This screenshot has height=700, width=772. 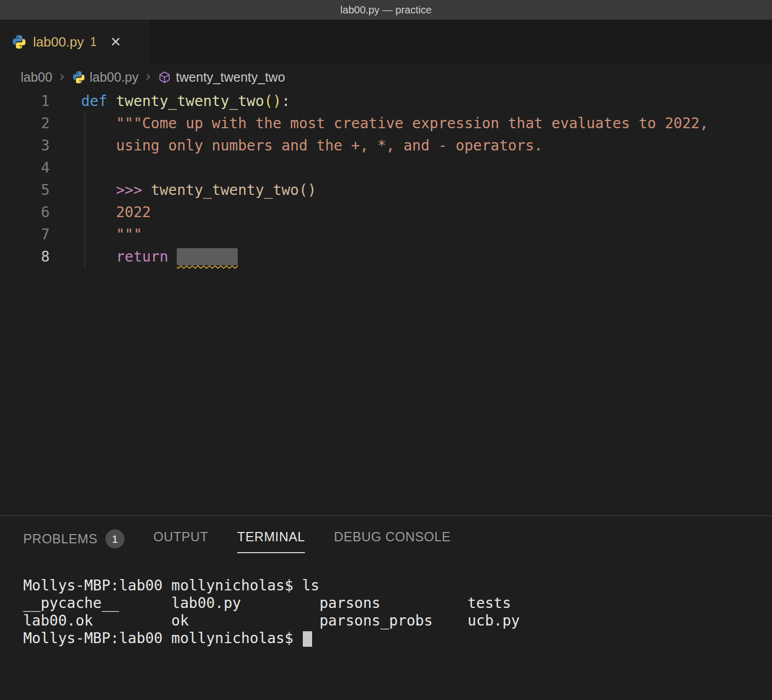 I want to click on line-number: 5, so click(x=25, y=190).